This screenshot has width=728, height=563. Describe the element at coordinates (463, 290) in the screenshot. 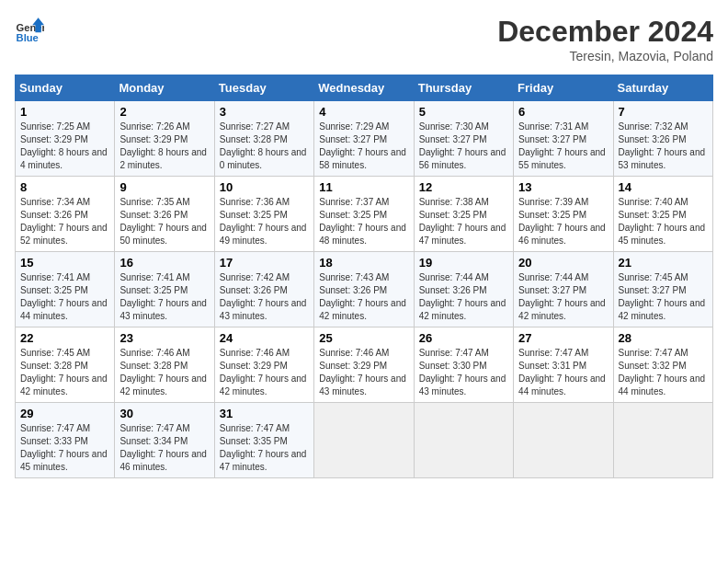

I see `table-row: 19Sunrise: 7:44 AMSunset: 3:26 PMDayligh…` at that location.